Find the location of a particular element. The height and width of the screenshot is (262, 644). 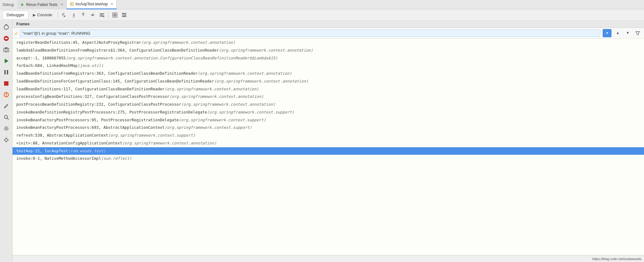

debugger-tab: Debugger is located at coordinates (16, 15).